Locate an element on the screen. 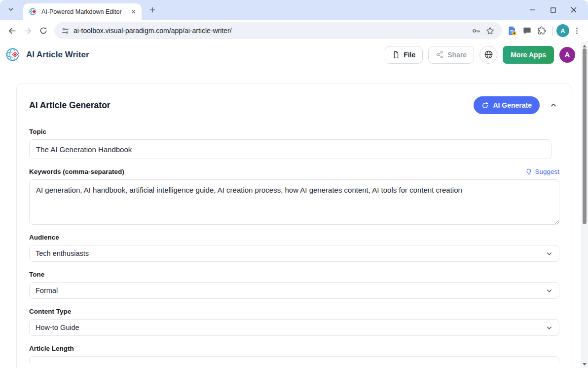 The width and height of the screenshot is (588, 368). bookmark-star-icon is located at coordinates (490, 31).